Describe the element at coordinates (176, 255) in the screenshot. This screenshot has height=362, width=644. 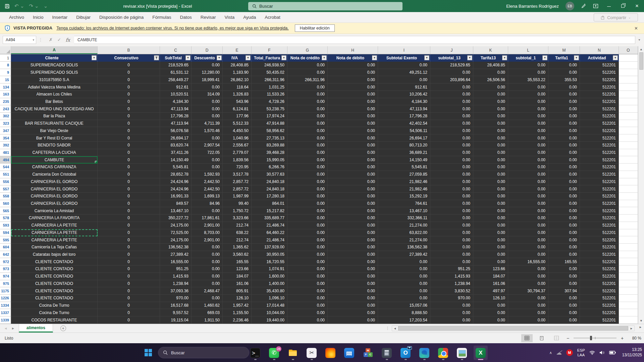
I see `grid-cell: 27,389.42` at that location.